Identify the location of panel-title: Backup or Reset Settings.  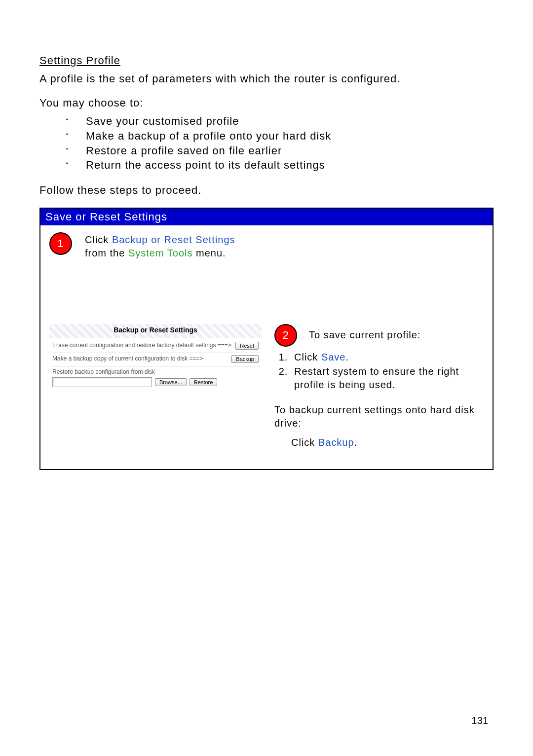
(155, 331).